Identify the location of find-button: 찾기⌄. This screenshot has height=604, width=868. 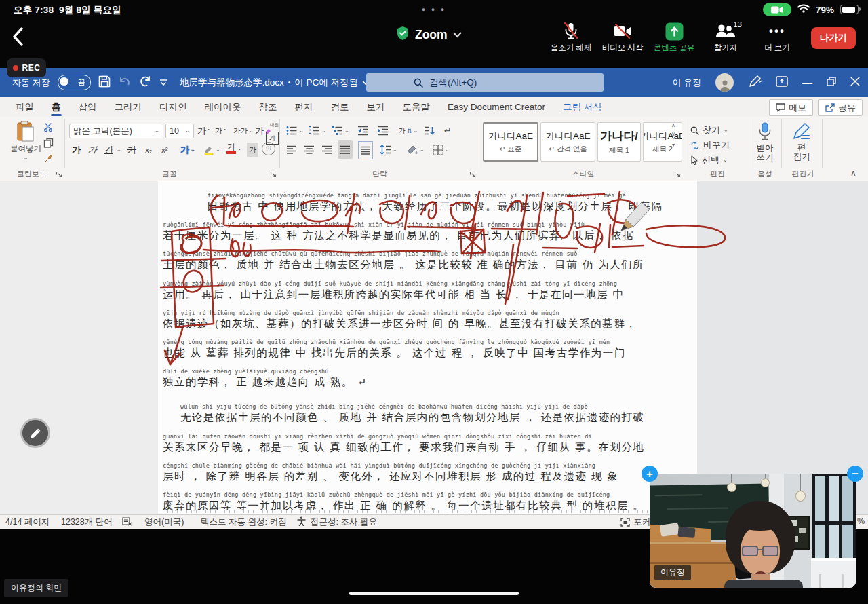
(709, 130).